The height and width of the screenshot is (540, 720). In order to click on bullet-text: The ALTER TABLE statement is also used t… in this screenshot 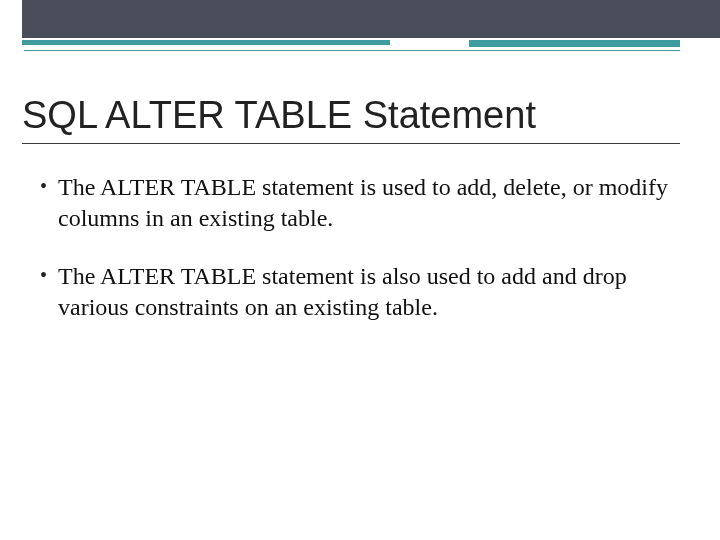, I will do `click(364, 292)`.